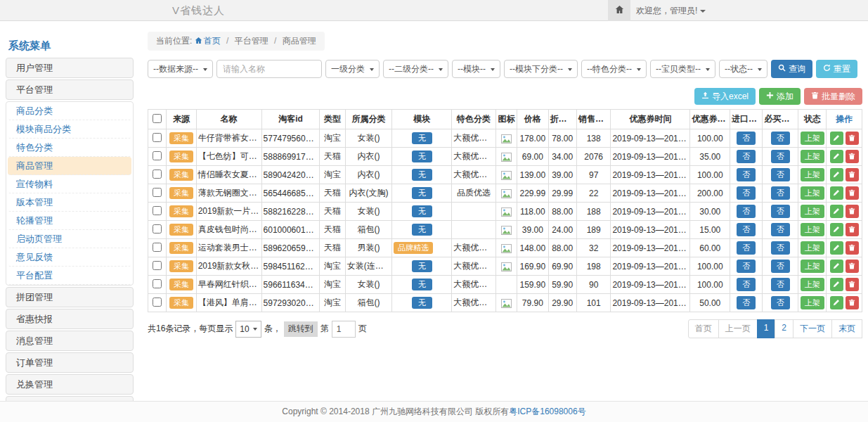 This screenshot has width=868, height=422. What do you see at coordinates (683, 69) in the screenshot?
I see `filter-select: --宝贝类型--` at bounding box center [683, 69].